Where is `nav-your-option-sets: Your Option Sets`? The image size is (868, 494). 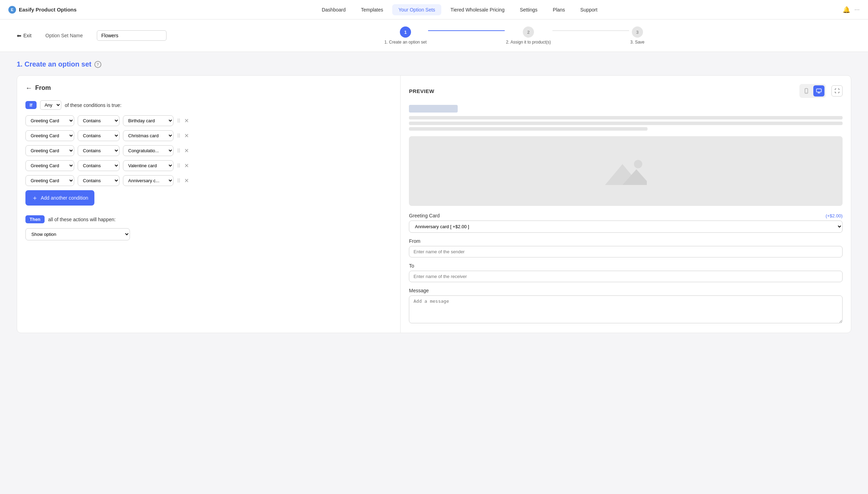
nav-your-option-sets: Your Option Sets is located at coordinates (417, 10).